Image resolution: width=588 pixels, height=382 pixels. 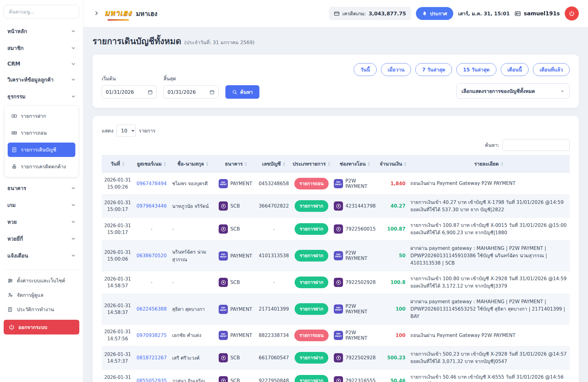 What do you see at coordinates (42, 167) in the screenshot?
I see `sidebar-subitem: รายการเครดิตตกค้าง` at bounding box center [42, 167].